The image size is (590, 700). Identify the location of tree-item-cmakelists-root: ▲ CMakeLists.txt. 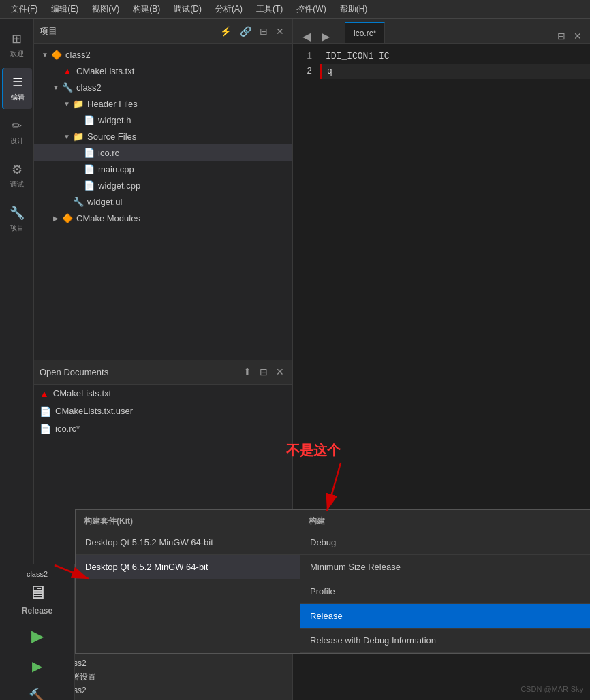
(164, 71).